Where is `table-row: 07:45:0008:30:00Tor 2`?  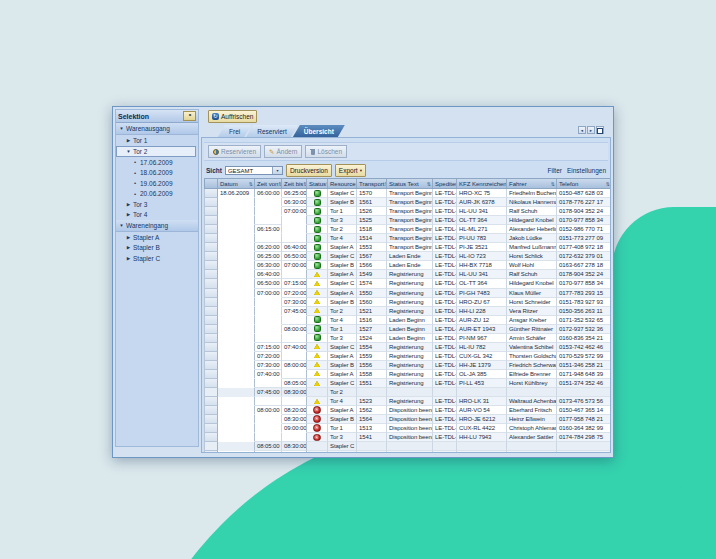
table-row: 07:45:0008:30:00Tor 2 is located at coordinates (408, 392).